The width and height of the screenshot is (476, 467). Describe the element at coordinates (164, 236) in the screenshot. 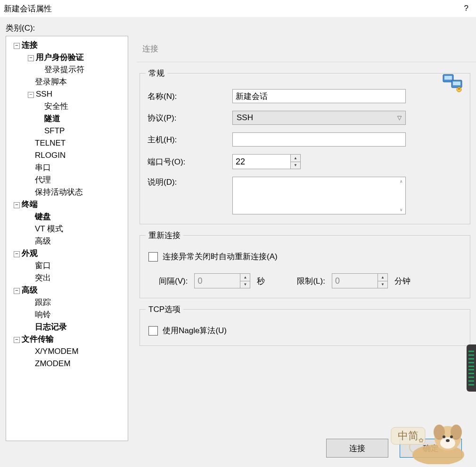

I see `legend-reconnect: 重新连接` at that location.